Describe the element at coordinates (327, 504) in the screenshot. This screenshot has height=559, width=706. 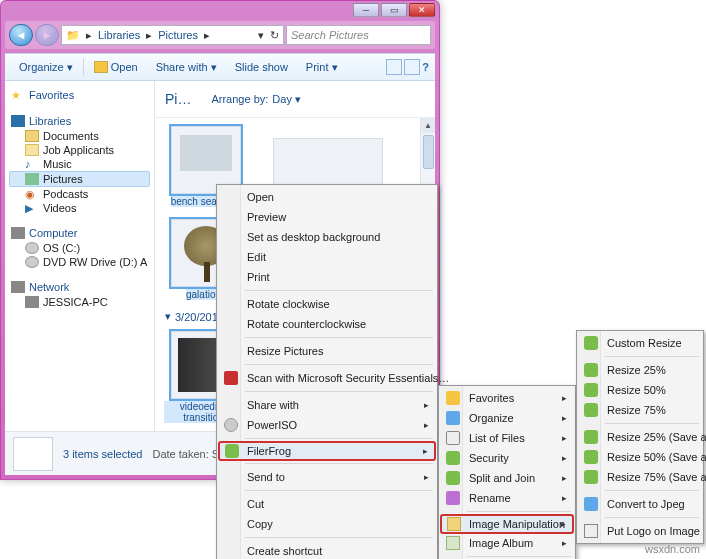
I see `menu-cut: Cut` at that location.